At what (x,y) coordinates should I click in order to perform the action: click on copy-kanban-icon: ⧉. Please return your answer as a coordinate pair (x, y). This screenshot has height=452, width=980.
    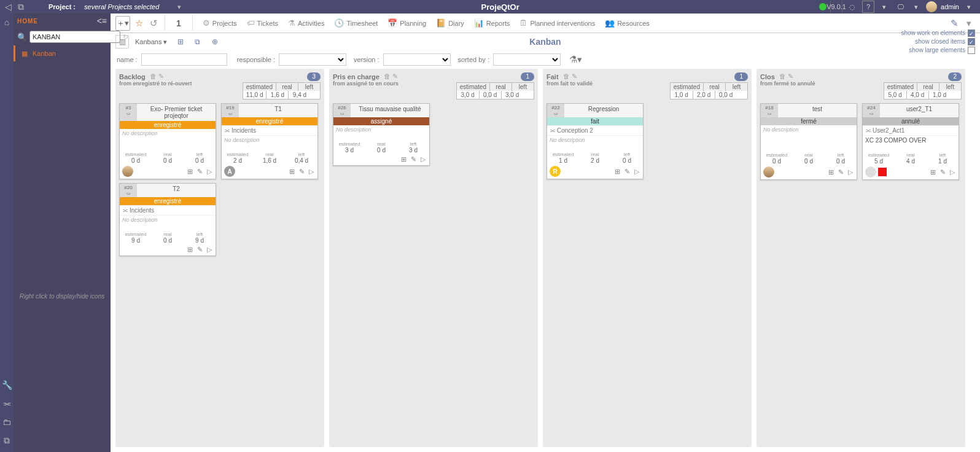
    Looking at the image, I should click on (198, 42).